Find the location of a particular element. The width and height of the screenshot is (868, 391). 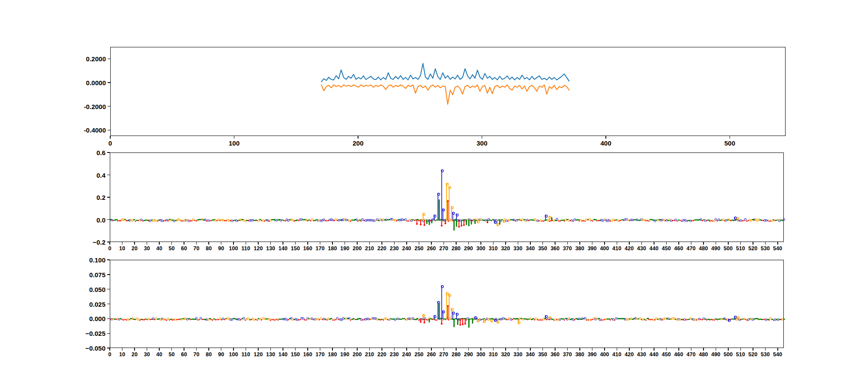

x-tick-label: 90 is located at coordinates (221, 355).